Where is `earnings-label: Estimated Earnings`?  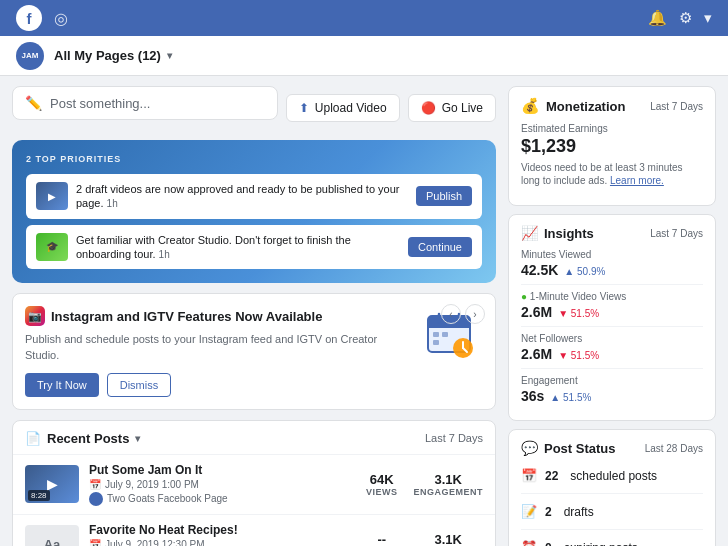
earnings-label: Estimated Earnings is located at coordinates (612, 128).